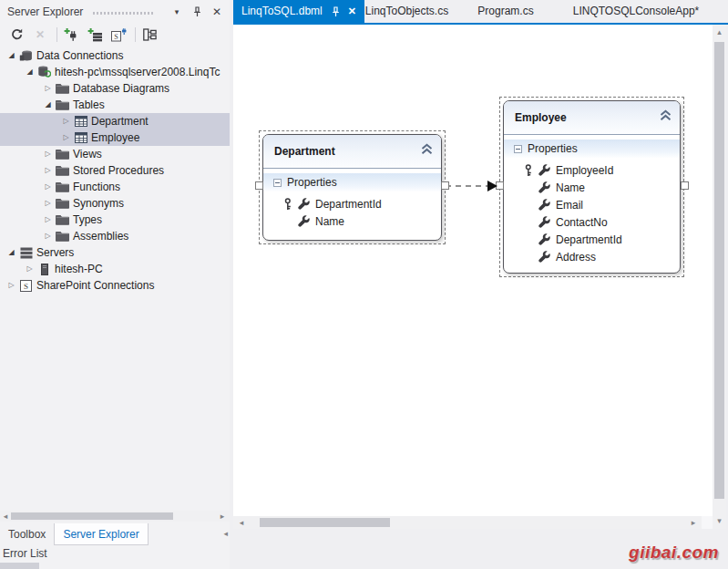  Describe the element at coordinates (26, 253) in the screenshot. I see `servers-icon` at that location.